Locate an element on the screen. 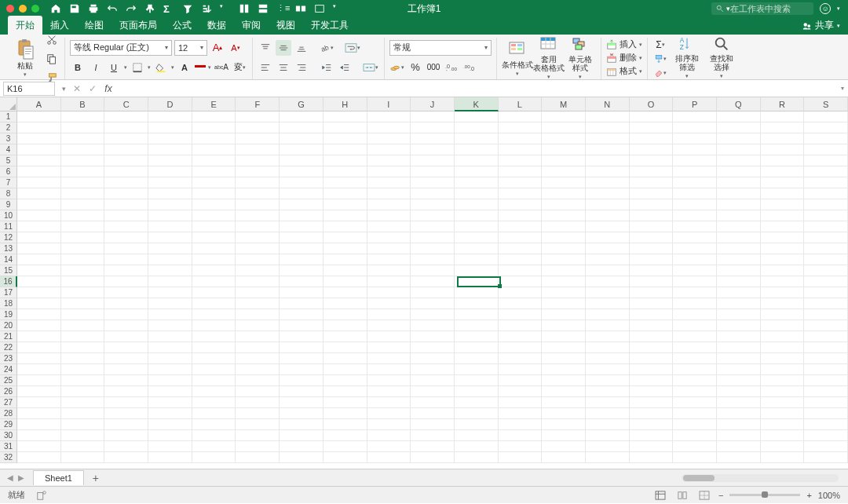  column-header: G is located at coordinates (302, 104).